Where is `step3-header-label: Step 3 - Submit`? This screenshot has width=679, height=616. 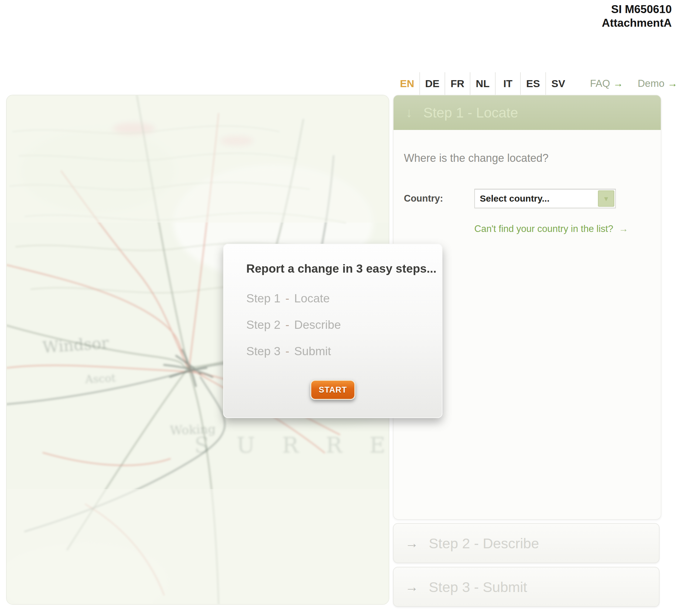
step3-header-label: Step 3 - Submit is located at coordinates (478, 587).